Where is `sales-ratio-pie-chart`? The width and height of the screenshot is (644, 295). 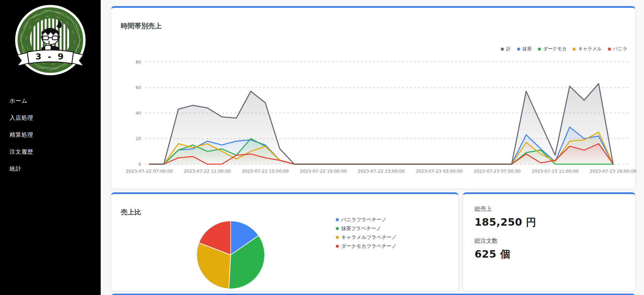 sales-ratio-pie-chart is located at coordinates (231, 255).